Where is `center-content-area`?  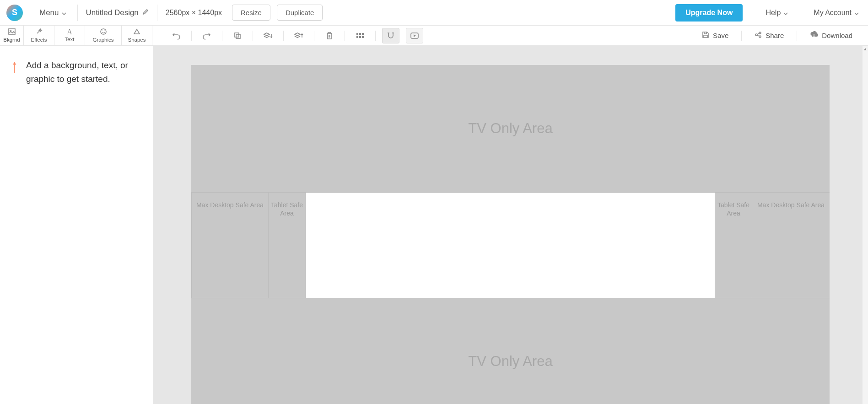
center-content-area is located at coordinates (511, 245).